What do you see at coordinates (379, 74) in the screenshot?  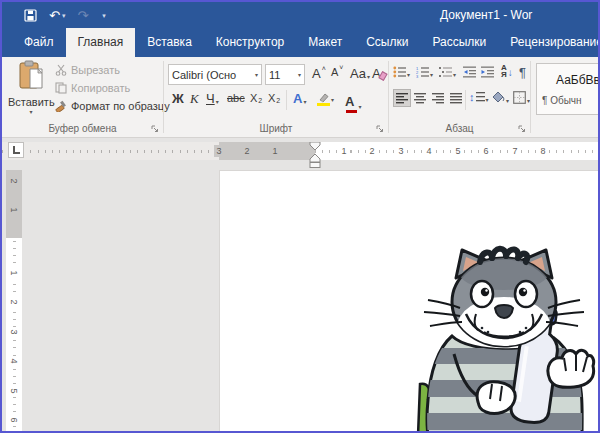 I see `clear-formatting-button: А` at bounding box center [379, 74].